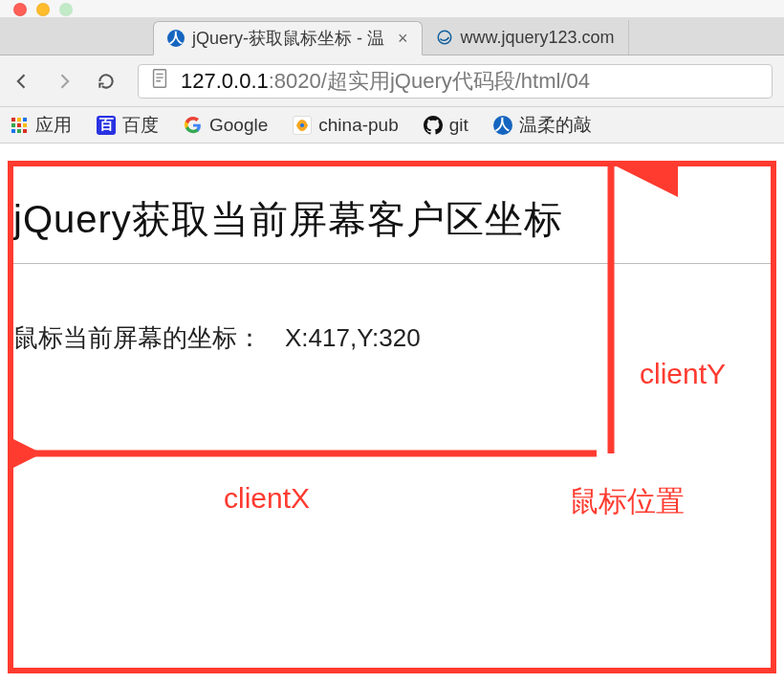 The height and width of the screenshot is (683, 784). What do you see at coordinates (128, 125) in the screenshot?
I see `bookmark-baidu: 百 百度` at bounding box center [128, 125].